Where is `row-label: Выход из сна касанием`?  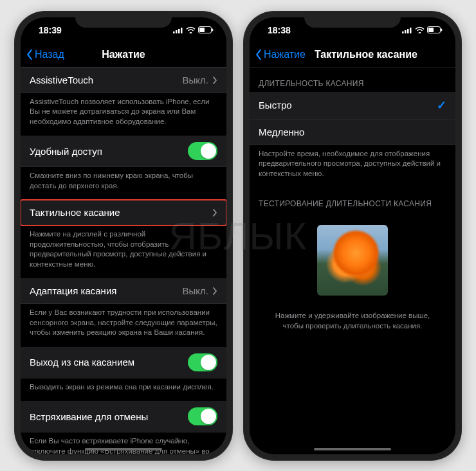
row-label: Выход из сна касанием is located at coordinates (82, 362).